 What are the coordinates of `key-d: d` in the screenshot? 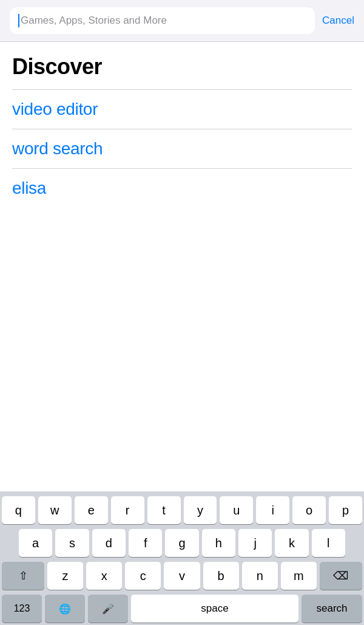 It's located at (109, 543).